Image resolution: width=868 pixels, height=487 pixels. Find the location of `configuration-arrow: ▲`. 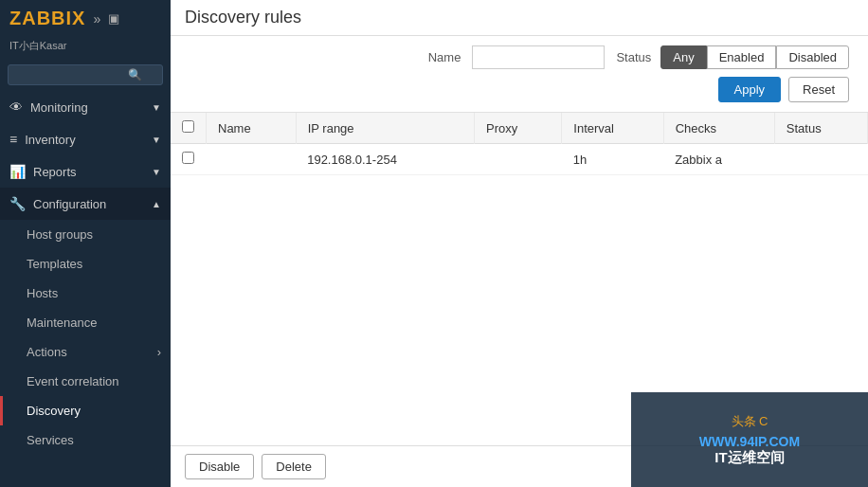

configuration-arrow: ▲ is located at coordinates (156, 205).